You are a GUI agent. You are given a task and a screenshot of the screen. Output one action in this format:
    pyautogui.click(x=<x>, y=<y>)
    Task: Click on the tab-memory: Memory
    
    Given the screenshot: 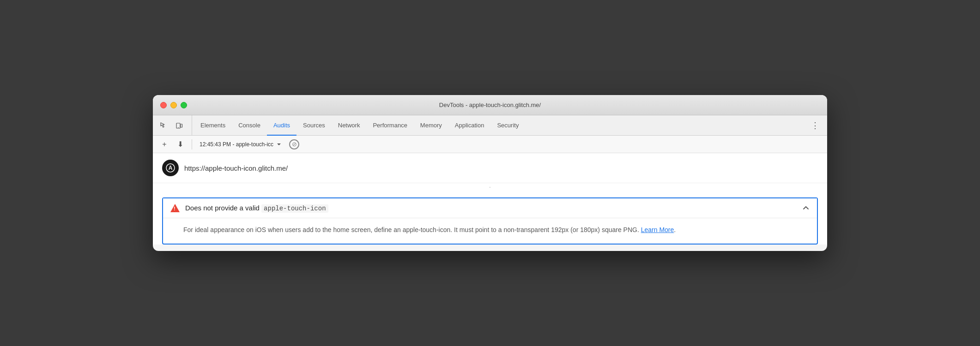 What is the action you would take?
    pyautogui.click(x=431, y=125)
    